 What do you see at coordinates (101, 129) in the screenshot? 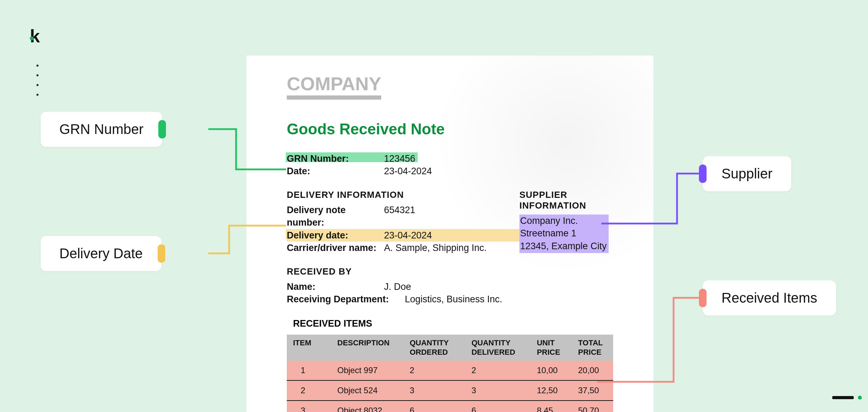
I see `callout-grn-number: GRN Number` at bounding box center [101, 129].